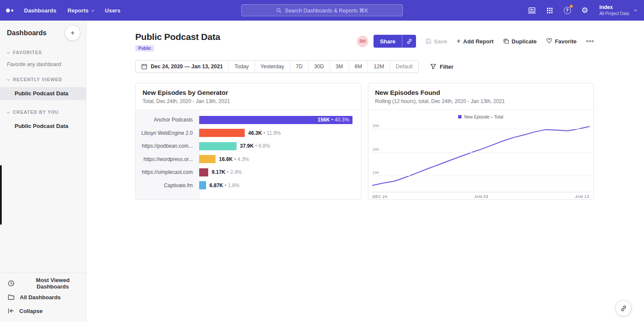 The height and width of the screenshot is (322, 644). Describe the element at coordinates (614, 10) in the screenshot. I see `project-info: Index All Project Data` at that location.